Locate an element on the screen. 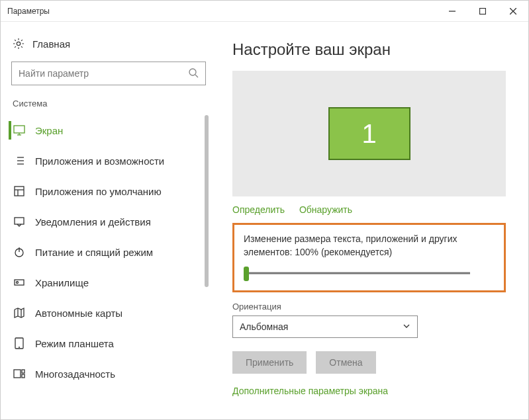 The image size is (529, 420). sidebar-item-list: Приложения и возможности is located at coordinates (111, 161).